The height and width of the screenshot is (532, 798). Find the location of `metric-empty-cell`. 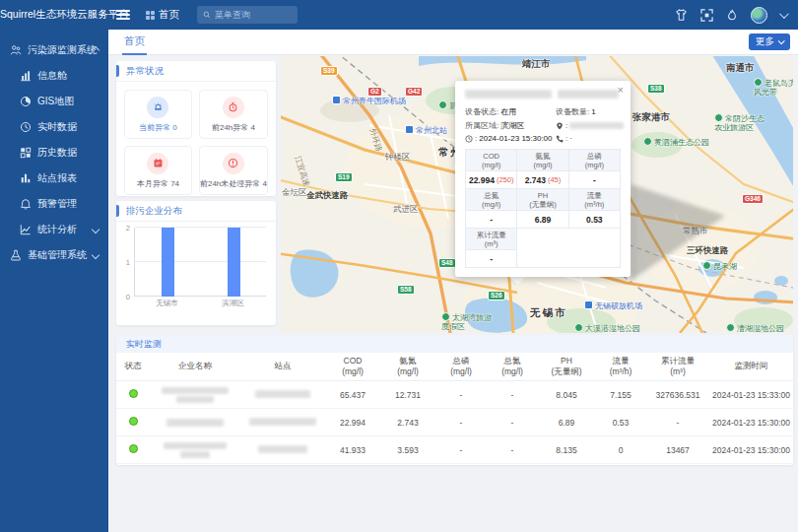

metric-empty-cell is located at coordinates (569, 248).